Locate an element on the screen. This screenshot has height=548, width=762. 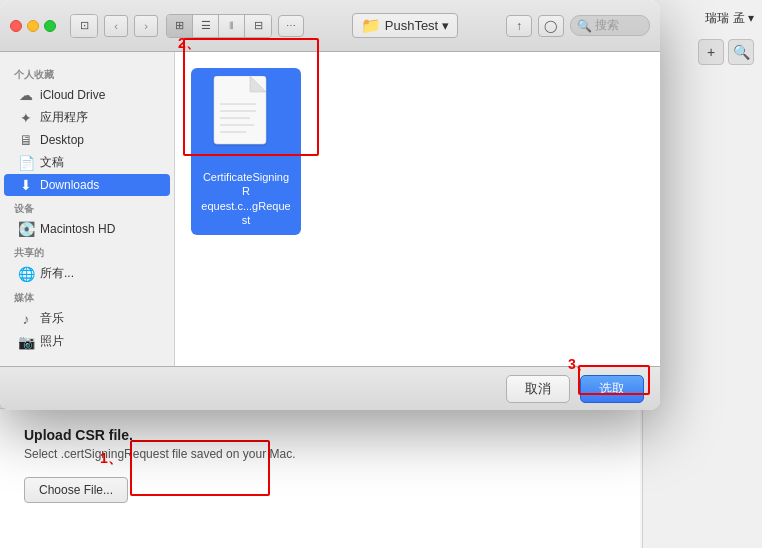
traffic-lights is located at coordinates (33, 26).